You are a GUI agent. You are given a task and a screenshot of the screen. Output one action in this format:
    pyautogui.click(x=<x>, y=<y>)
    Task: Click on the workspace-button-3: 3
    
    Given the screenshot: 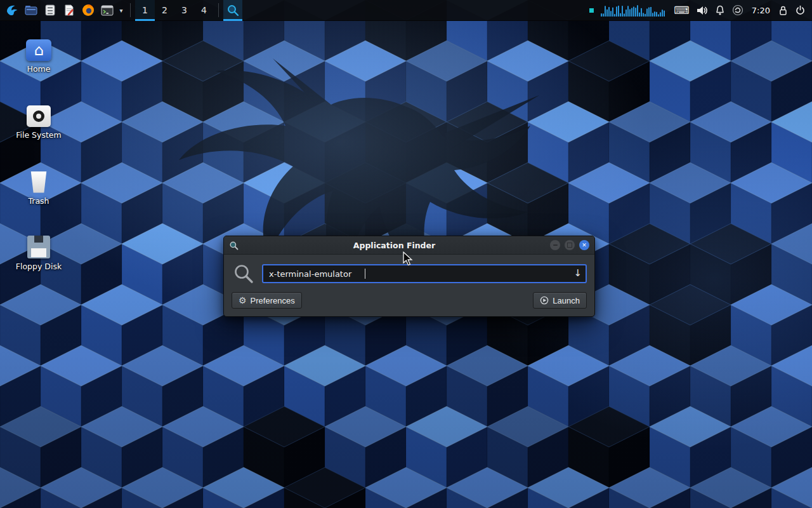 What is the action you would take?
    pyautogui.click(x=184, y=10)
    